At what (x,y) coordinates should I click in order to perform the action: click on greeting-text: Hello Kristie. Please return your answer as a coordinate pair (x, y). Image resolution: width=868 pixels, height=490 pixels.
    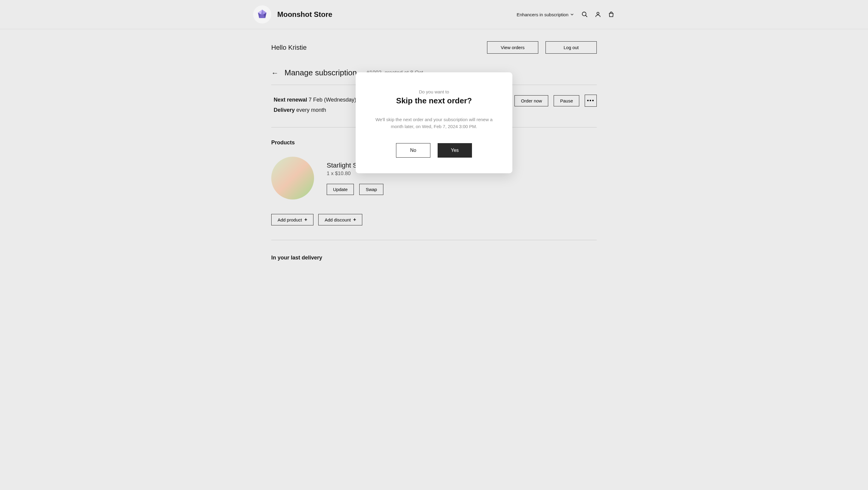
    Looking at the image, I should click on (289, 48).